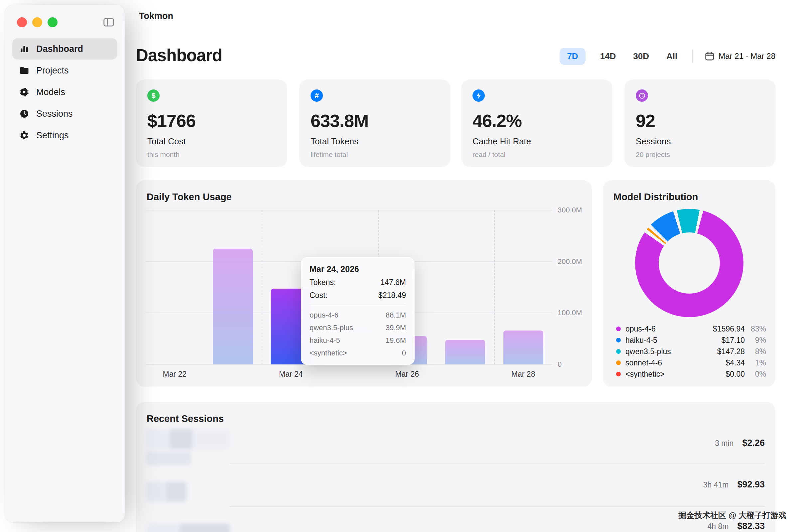 The height and width of the screenshot is (532, 798). Describe the element at coordinates (691, 340) in the screenshot. I see `legend-row: haiku-4-5$17.109%` at that location.